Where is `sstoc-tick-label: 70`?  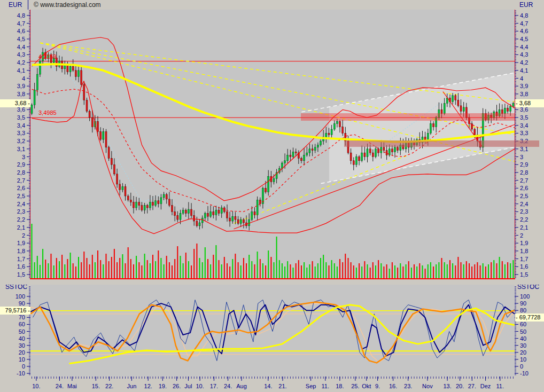
sstoc-tick-label: 70 is located at coordinates (22, 317).